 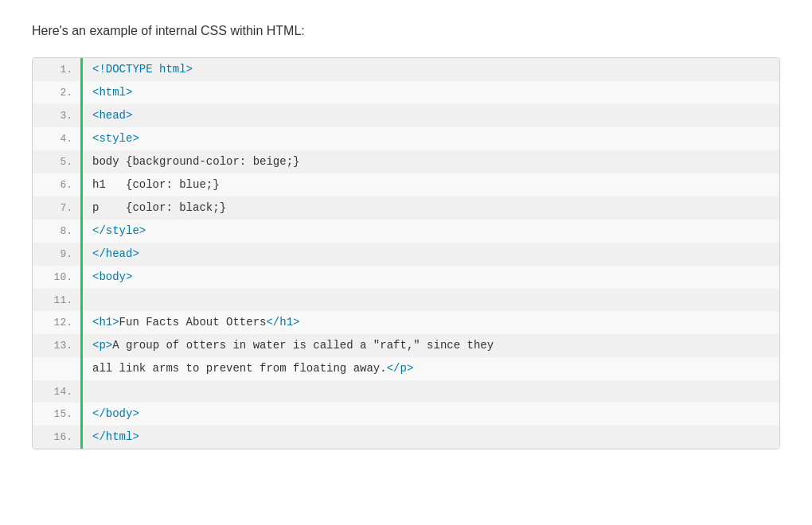 What do you see at coordinates (57, 255) in the screenshot?
I see `line-number: 9.` at bounding box center [57, 255].